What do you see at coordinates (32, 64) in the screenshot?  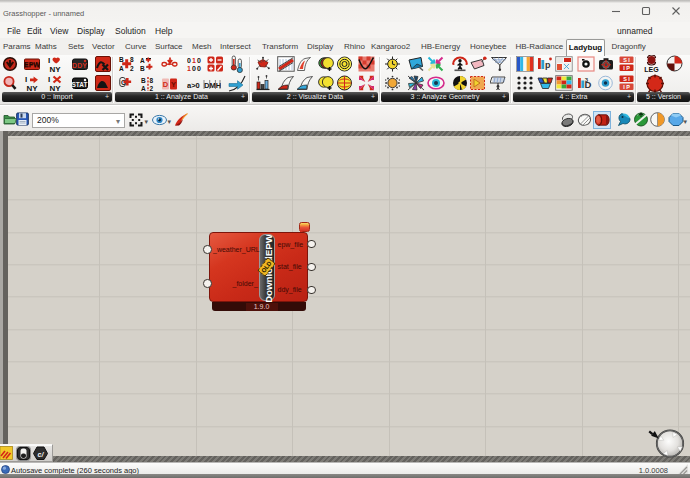 I see `svg-text: EPW` at bounding box center [32, 64].